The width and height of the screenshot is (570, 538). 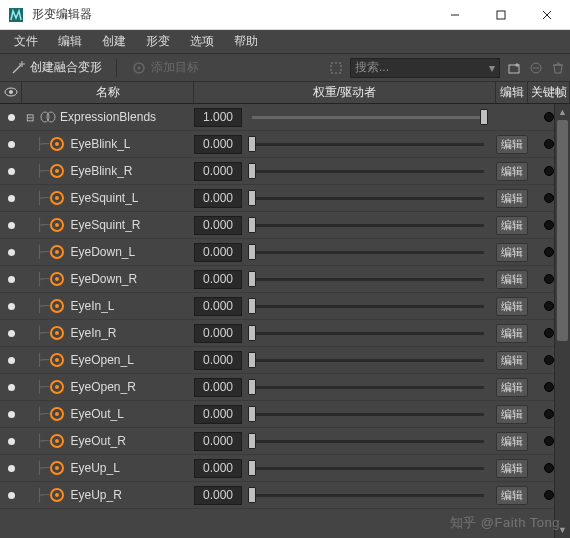 I want to click on menu-edit: 编辑, so click(x=70, y=42).